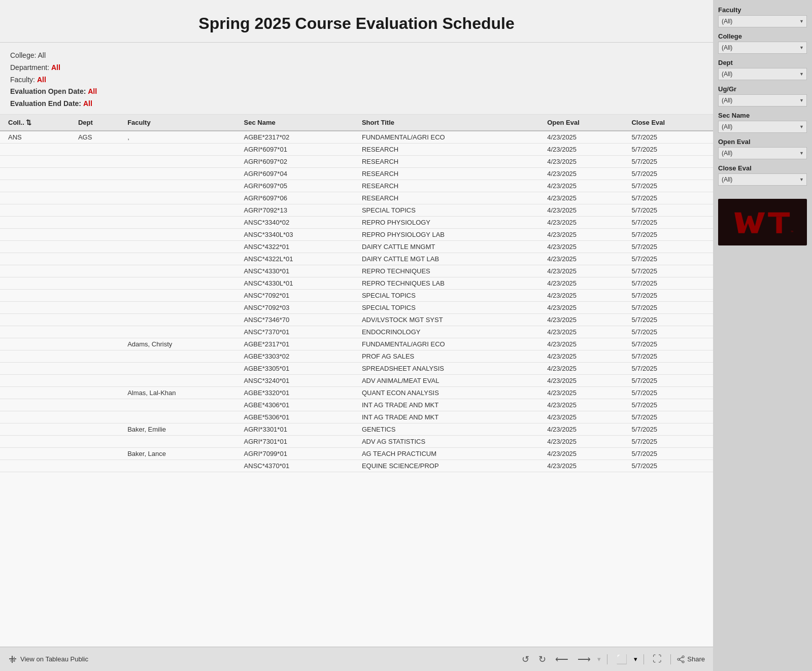 Image resolution: width=812 pixels, height=671 pixels. What do you see at coordinates (762, 116) in the screenshot?
I see `sec-name-filter-label: Sec Name` at bounding box center [762, 116].